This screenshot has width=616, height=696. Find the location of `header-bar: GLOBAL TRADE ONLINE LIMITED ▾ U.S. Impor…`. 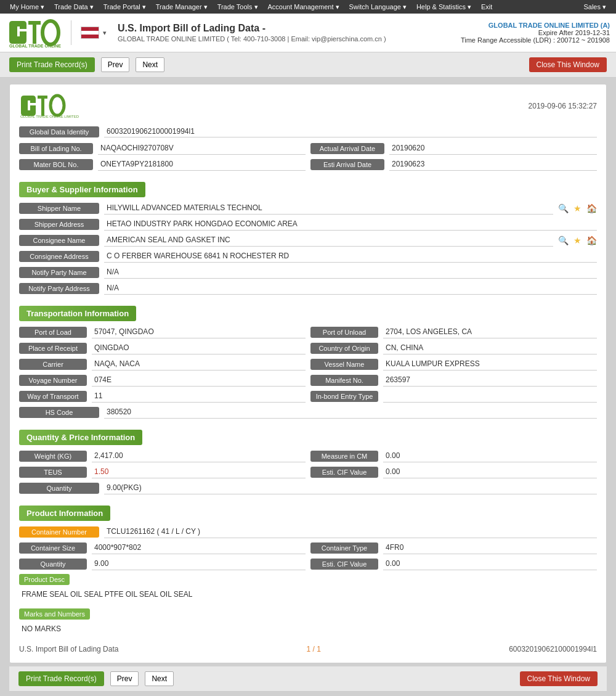

header-bar: GLOBAL TRADE ONLINE LIMITED ▾ U.S. Impor… is located at coordinates (308, 33).